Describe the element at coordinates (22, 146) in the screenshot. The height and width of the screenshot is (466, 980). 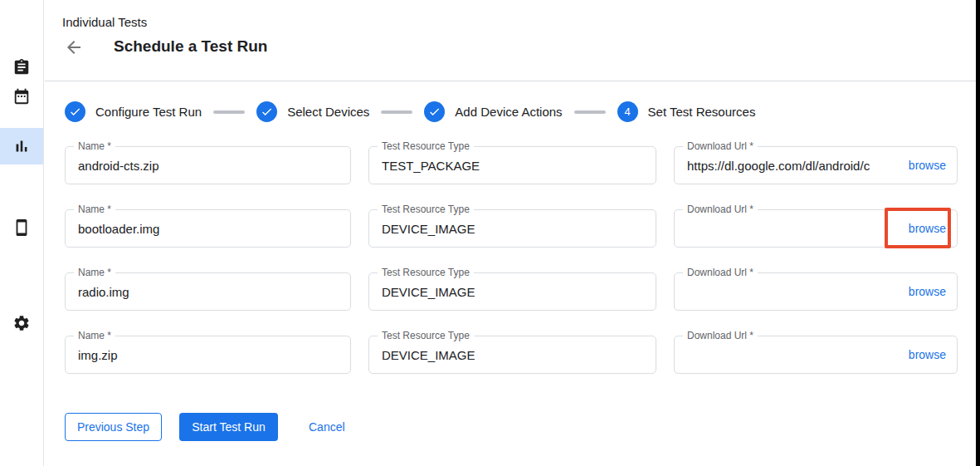
I see `bar-chart-icon` at that location.